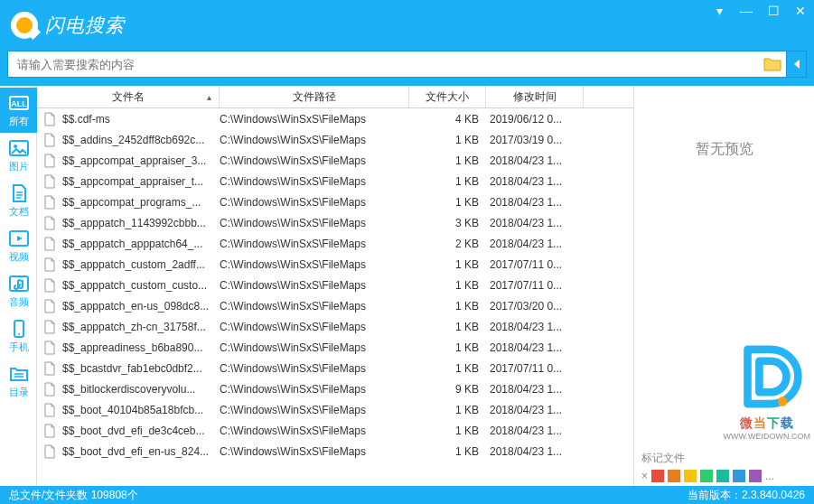  Describe the element at coordinates (448, 97) in the screenshot. I see `column-header-size: 文件大小` at that location.